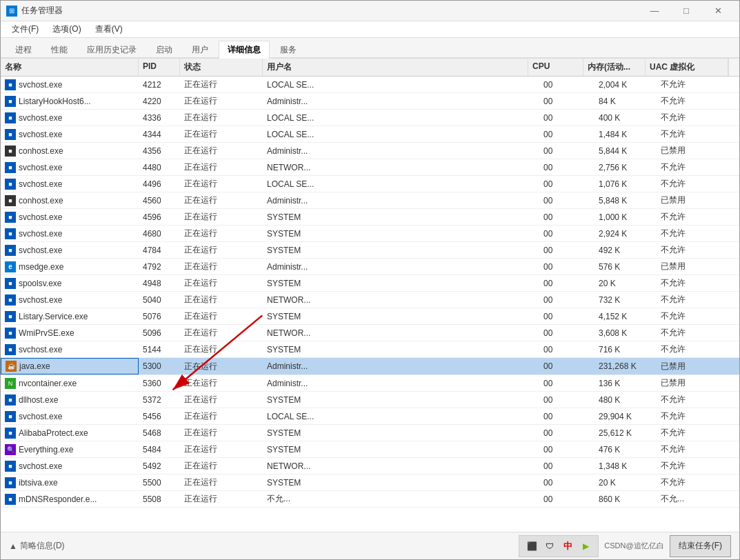  I want to click on process-pid: 4212, so click(159, 84).